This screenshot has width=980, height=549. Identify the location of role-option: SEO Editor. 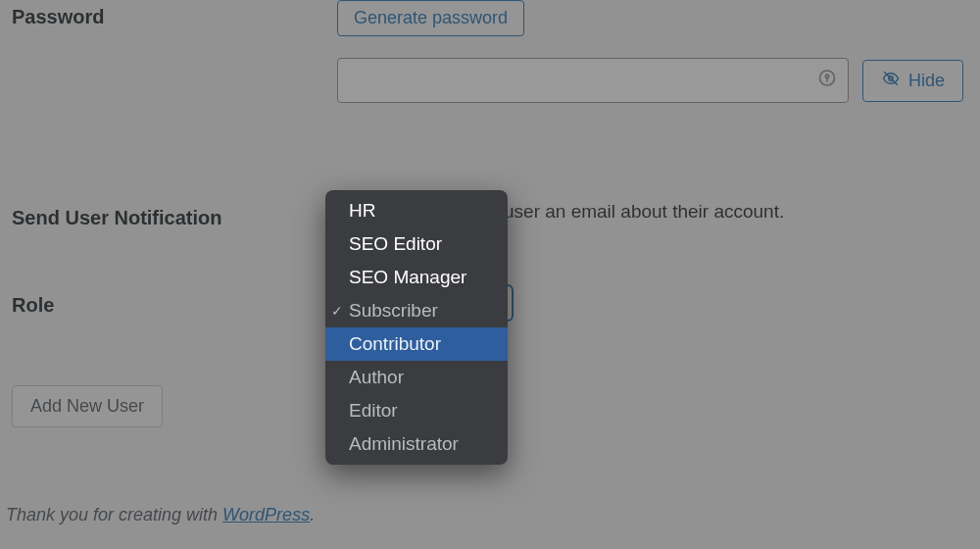
(416, 244).